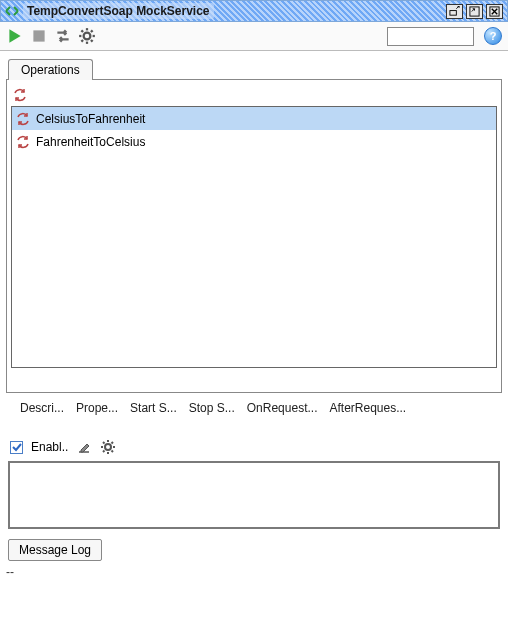 This screenshot has height=632, width=508. I want to click on run-button, so click(15, 36).